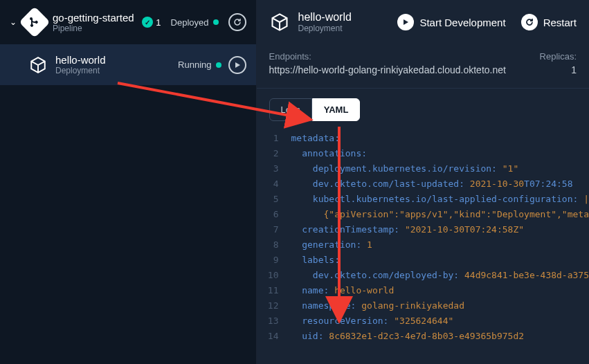 The height and width of the screenshot is (364, 589). I want to click on code-line: 5 kubectl.kubernetes.io/last-applied-con…, so click(423, 199).